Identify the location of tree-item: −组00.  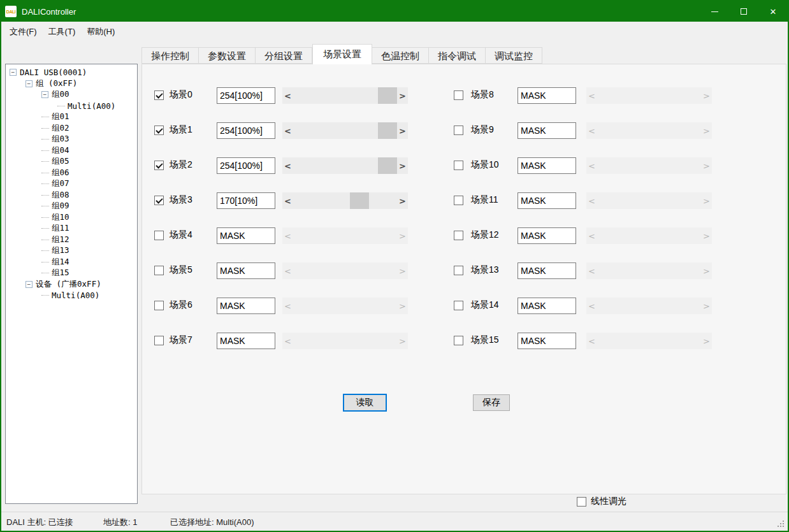
(71, 95).